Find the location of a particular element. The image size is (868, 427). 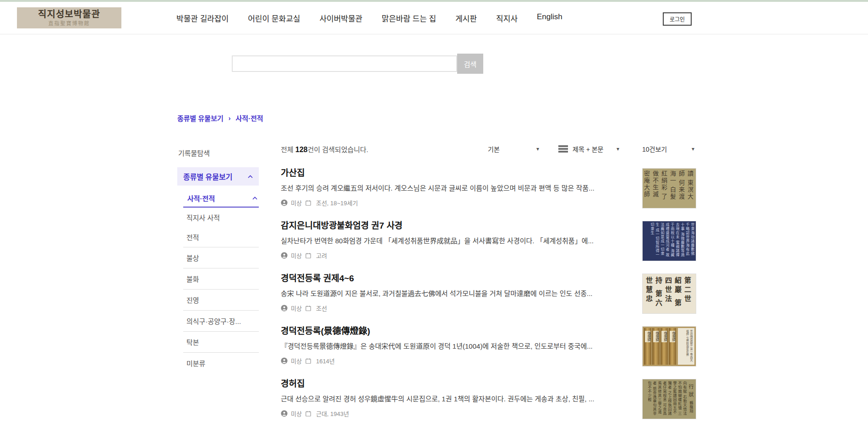

breadcrumb-item-current: 사적·전적 is located at coordinates (249, 118).